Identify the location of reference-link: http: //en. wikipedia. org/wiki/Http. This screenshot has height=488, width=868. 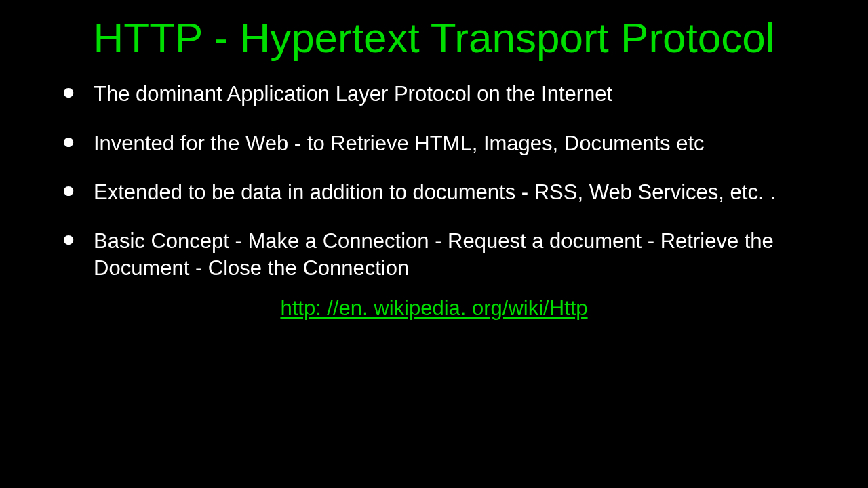
(434, 308).